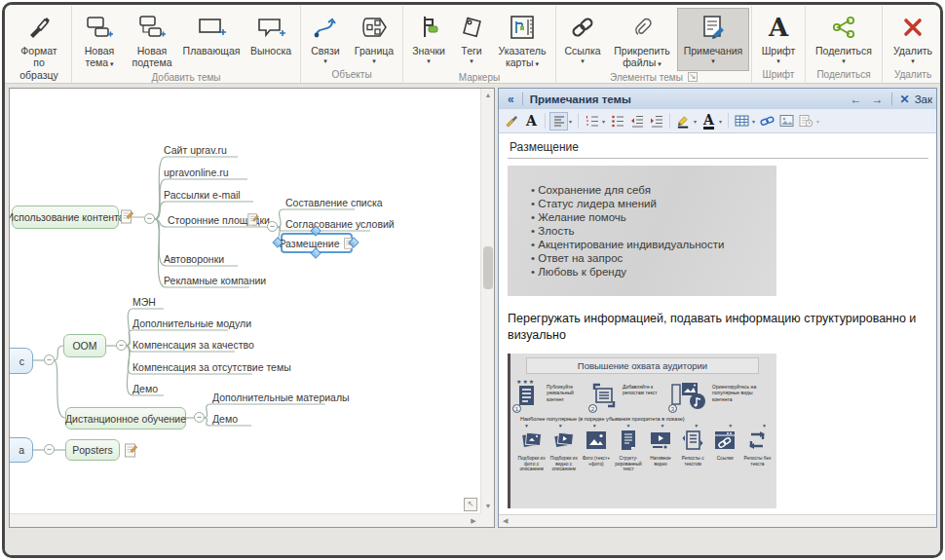 This screenshot has width=945, height=560. I want to click on tags-button: Теги ▾, so click(472, 39).